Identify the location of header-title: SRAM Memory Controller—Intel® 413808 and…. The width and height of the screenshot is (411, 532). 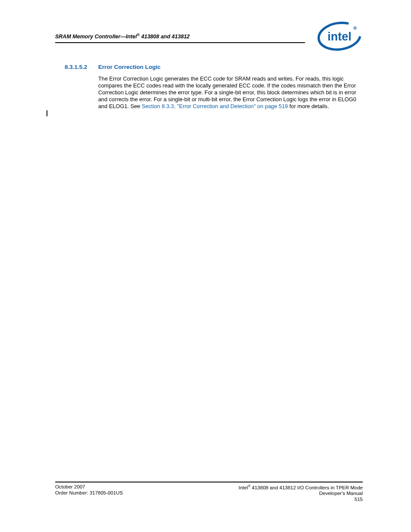
(122, 36).